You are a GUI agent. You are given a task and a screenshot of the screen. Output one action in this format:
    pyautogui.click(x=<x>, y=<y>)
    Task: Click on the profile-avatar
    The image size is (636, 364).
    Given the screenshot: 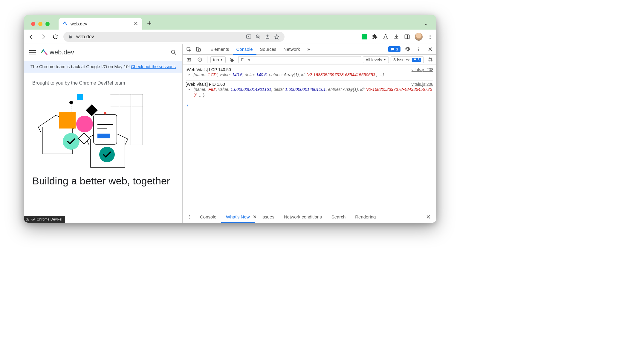 What is the action you would take?
    pyautogui.click(x=419, y=37)
    